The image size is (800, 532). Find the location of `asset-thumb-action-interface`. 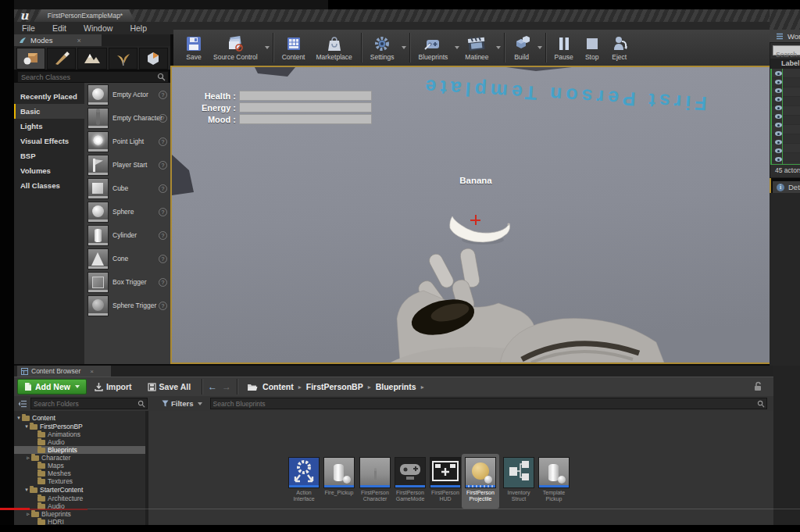

asset-thumb-action-interface is located at coordinates (304, 473).